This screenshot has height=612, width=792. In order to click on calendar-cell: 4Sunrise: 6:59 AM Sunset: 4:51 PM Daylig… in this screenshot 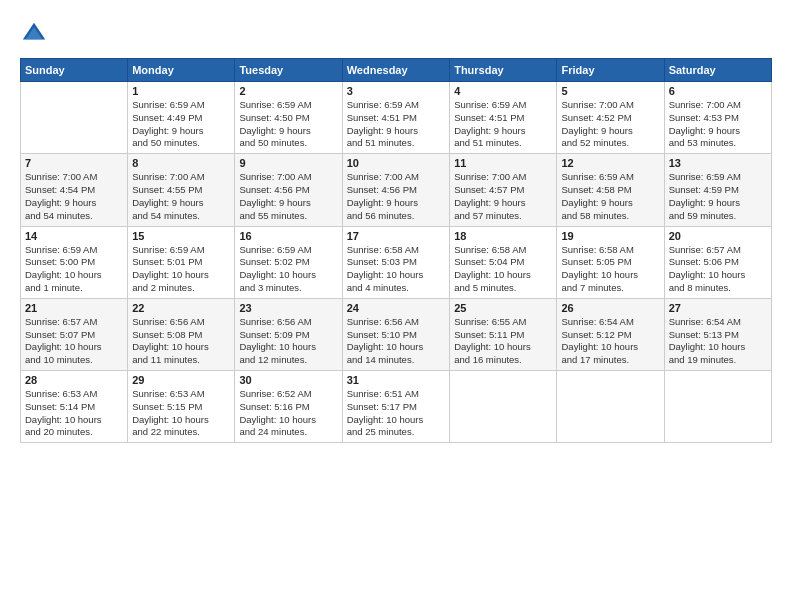, I will do `click(504, 118)`.